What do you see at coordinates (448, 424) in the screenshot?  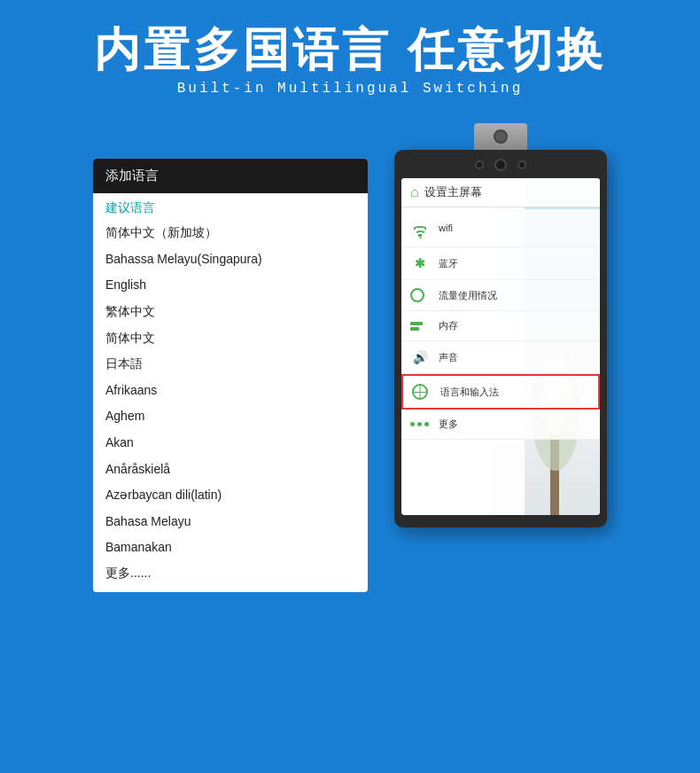 I see `menu-label-more: 更多` at bounding box center [448, 424].